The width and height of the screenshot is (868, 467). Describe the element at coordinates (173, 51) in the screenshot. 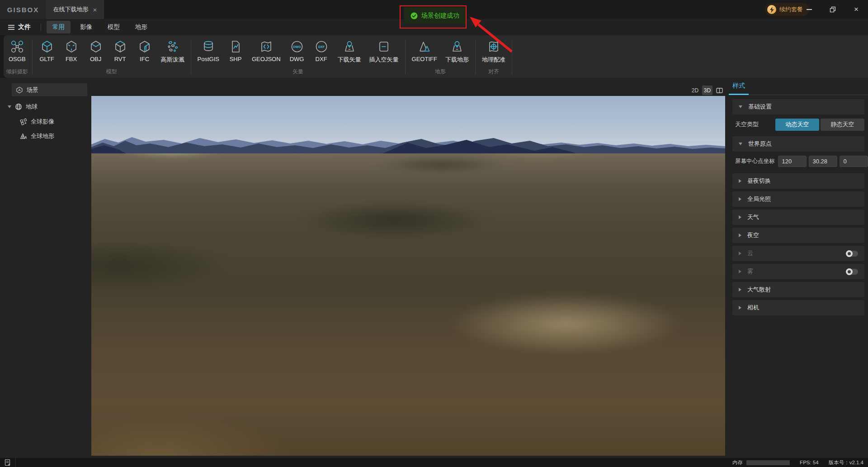

I see `toolbar-item-gaussian-splat: 高斯泼溅` at that location.